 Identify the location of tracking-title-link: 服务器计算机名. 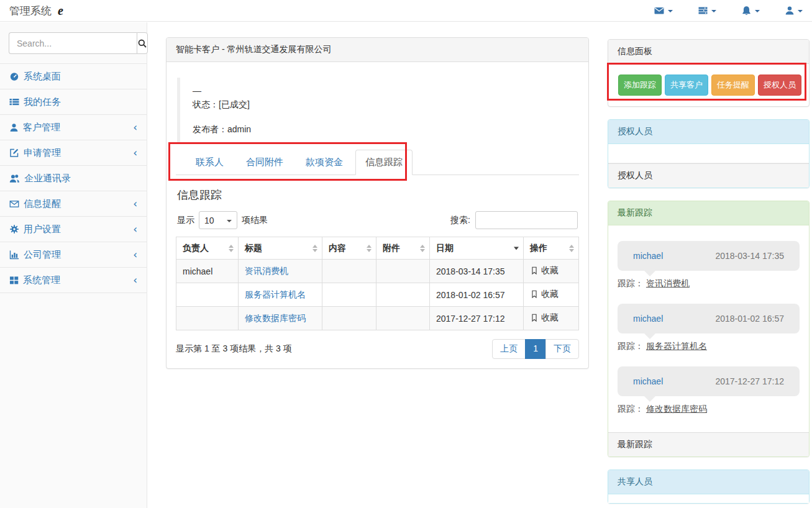
(275, 294).